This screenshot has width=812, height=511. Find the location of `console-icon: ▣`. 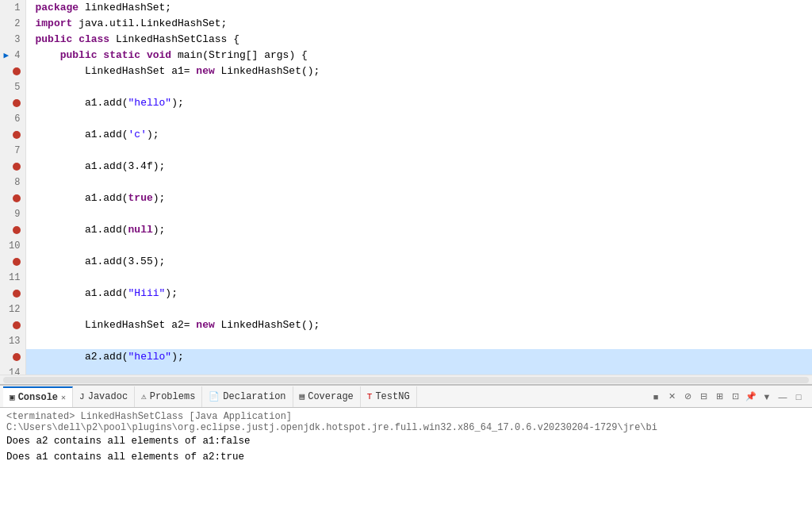

console-icon: ▣ is located at coordinates (13, 397).